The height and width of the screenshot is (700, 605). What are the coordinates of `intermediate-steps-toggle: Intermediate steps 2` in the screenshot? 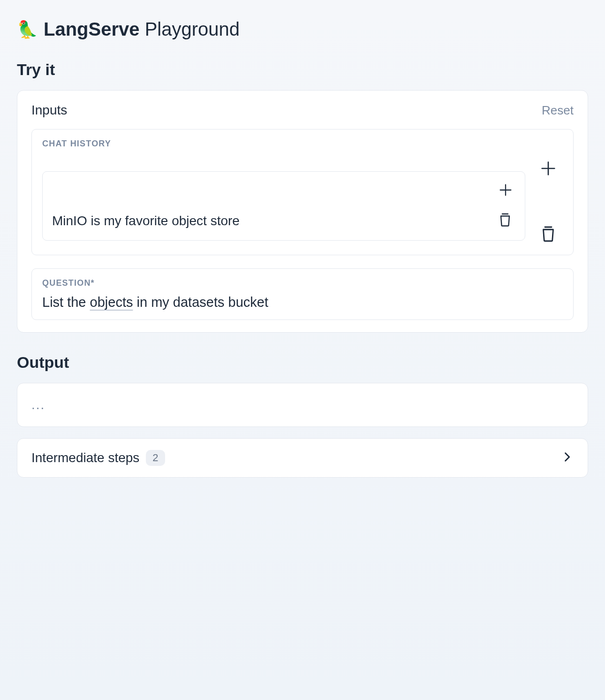 It's located at (302, 458).